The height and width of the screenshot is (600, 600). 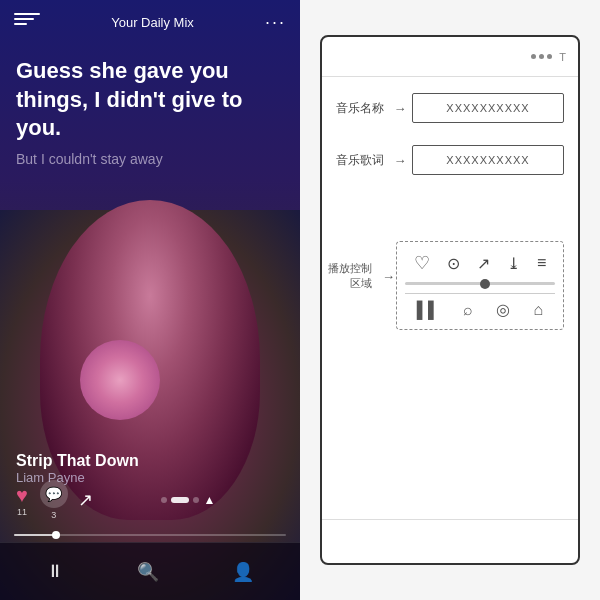 I want to click on main-lyrics: Guess she gave you things, I didn't give…, so click(x=150, y=100).